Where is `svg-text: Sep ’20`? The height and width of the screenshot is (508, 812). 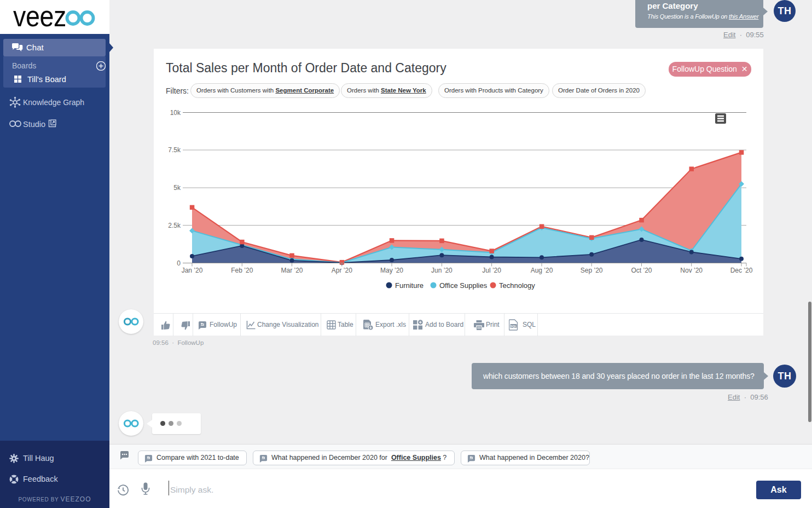 svg-text: Sep ’20 is located at coordinates (592, 270).